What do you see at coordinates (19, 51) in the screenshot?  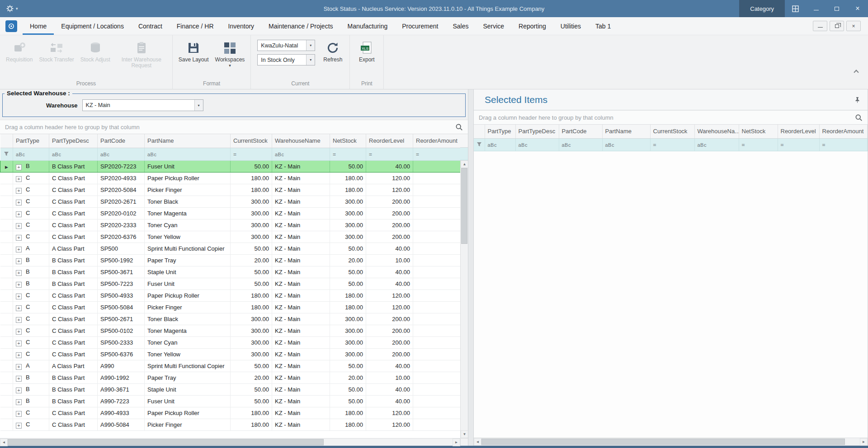 I see `requisition-button: Requisition` at bounding box center [19, 51].